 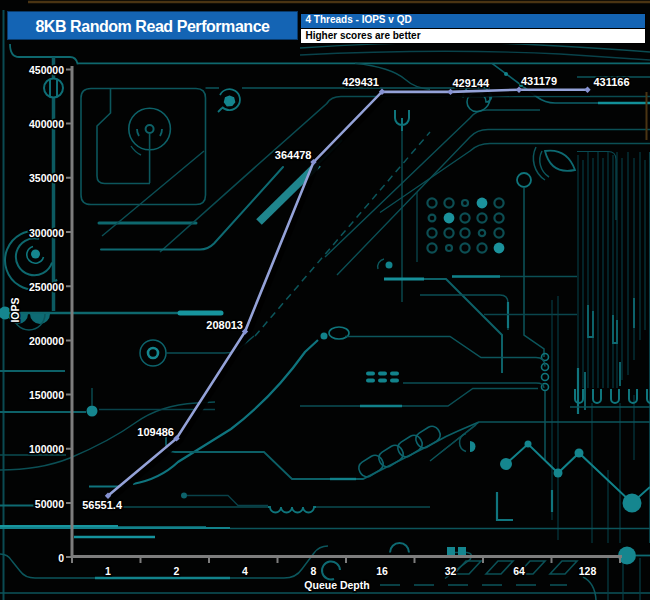 What do you see at coordinates (472, 83) in the screenshot?
I see `svg-text: 429144` at bounding box center [472, 83].